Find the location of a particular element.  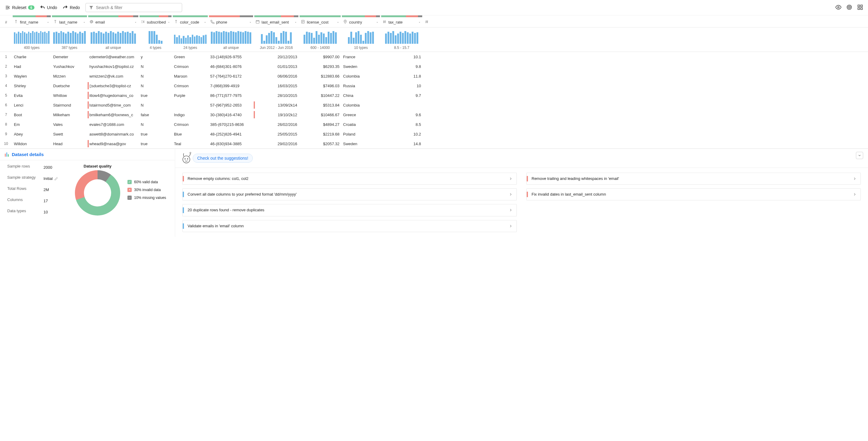

cell-last_name: Vales is located at coordinates (69, 125).